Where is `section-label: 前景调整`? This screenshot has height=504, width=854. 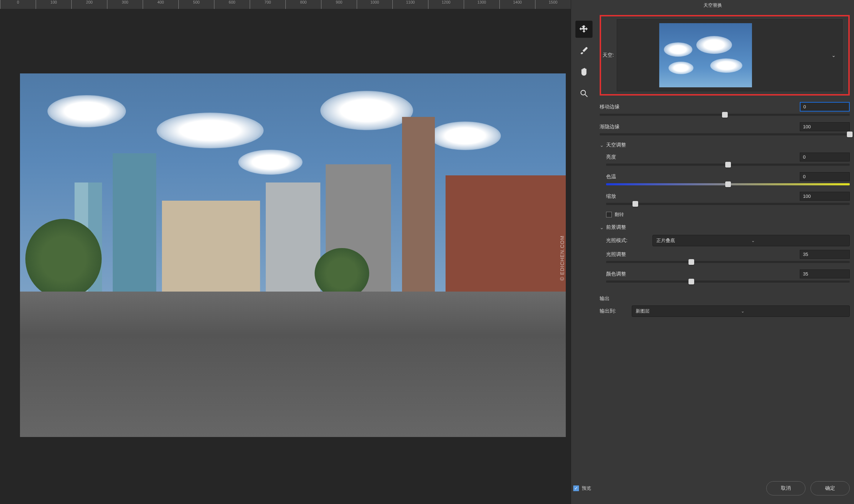
section-label: 前景调整 is located at coordinates (616, 227).